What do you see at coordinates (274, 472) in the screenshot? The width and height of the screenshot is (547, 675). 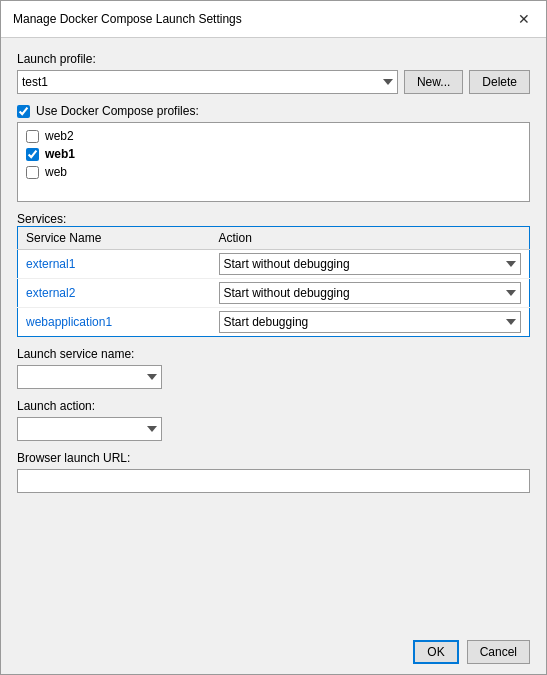 I see `browser-url-section: Browser launch URL:` at bounding box center [274, 472].